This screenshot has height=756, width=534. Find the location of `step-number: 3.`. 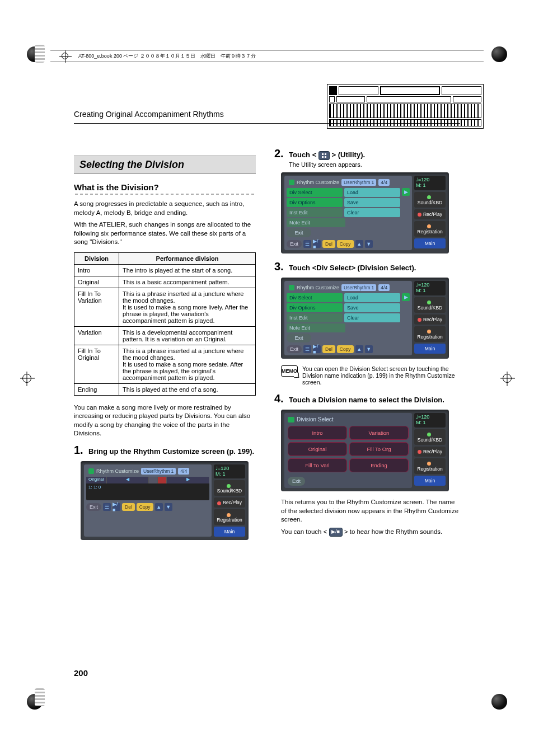

step-number: 3. is located at coordinates (279, 266).